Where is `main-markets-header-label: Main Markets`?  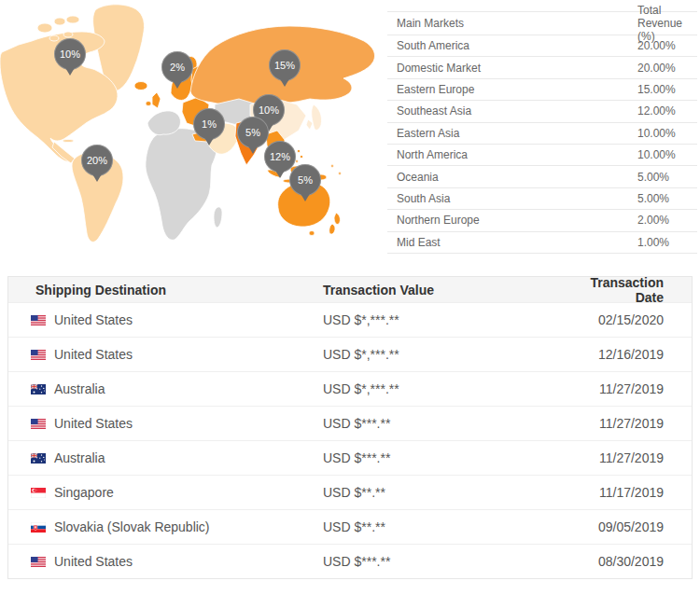 main-markets-header-label: Main Markets is located at coordinates (512, 23).